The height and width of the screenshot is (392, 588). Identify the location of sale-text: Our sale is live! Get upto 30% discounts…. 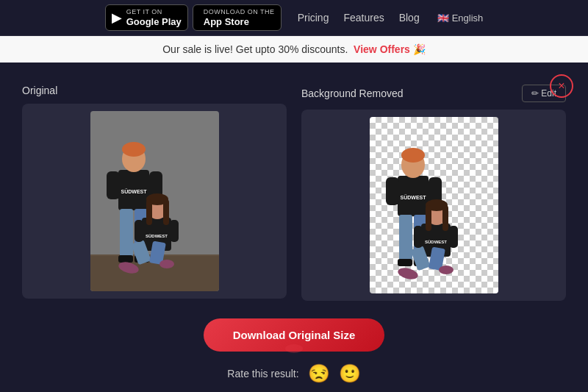
(255, 49).